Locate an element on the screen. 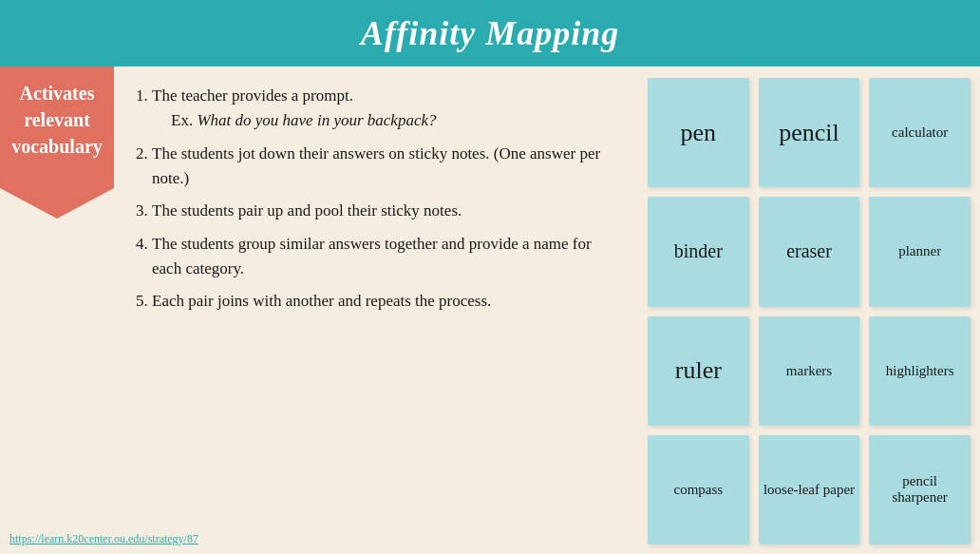  sticky-note-loose-leaf: loose-leaf paper is located at coordinates (809, 490).